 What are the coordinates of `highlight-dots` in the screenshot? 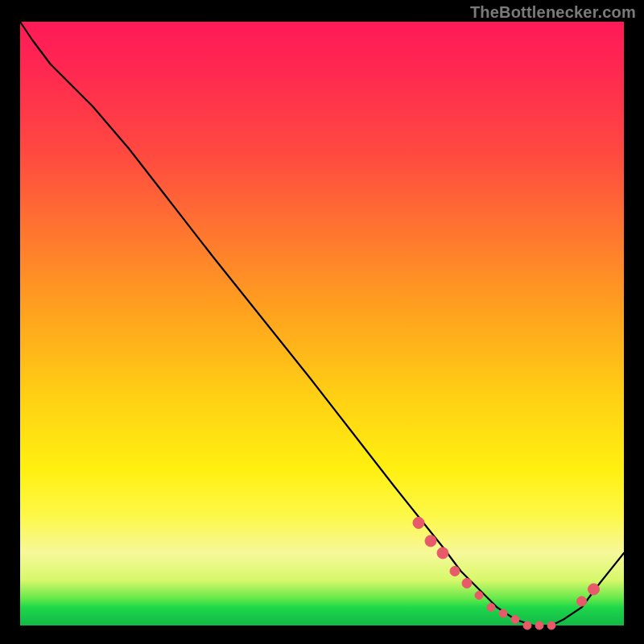 It's located at (506, 574).